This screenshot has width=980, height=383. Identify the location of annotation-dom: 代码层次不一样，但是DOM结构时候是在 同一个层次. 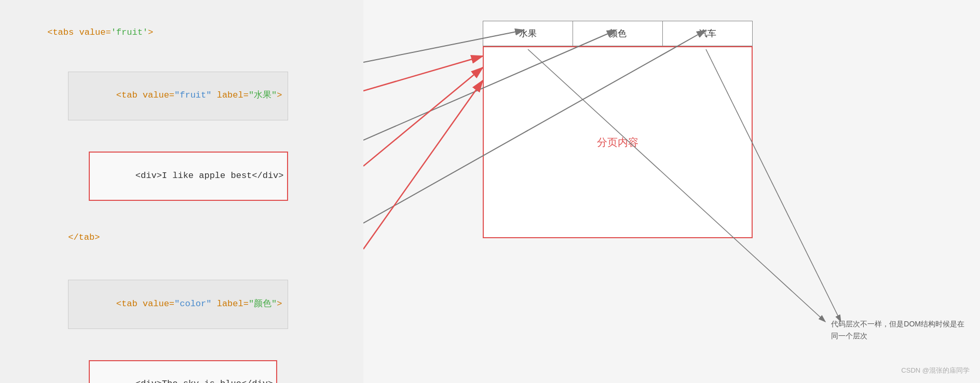
(898, 330).